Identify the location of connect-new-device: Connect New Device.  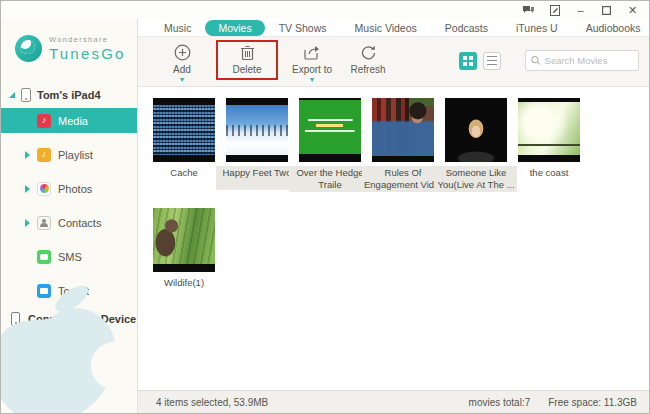
(69, 319).